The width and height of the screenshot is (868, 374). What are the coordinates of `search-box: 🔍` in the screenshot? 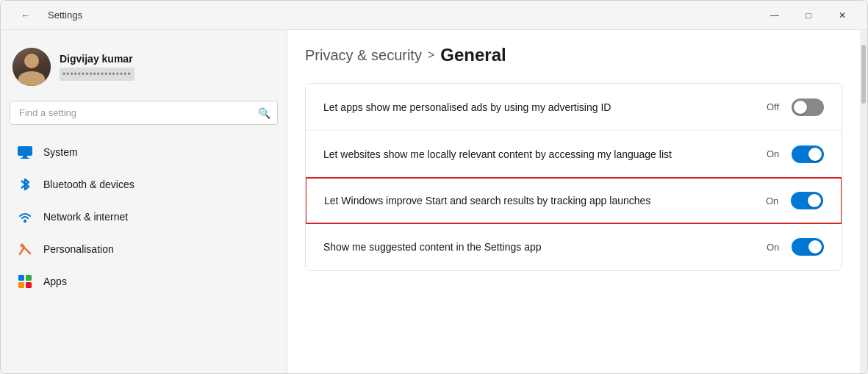 It's located at (144, 113).